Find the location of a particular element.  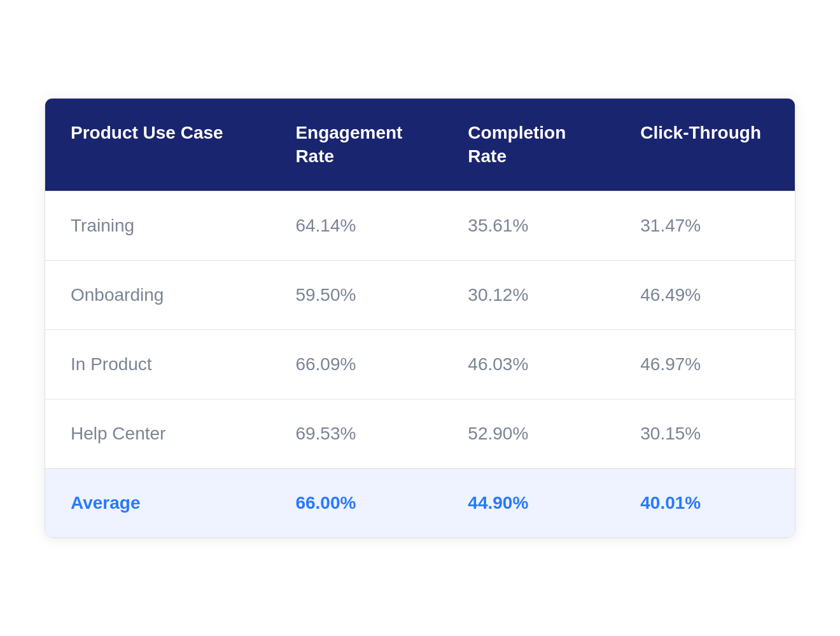

cell-avg-use_case: Average is located at coordinates (158, 502).